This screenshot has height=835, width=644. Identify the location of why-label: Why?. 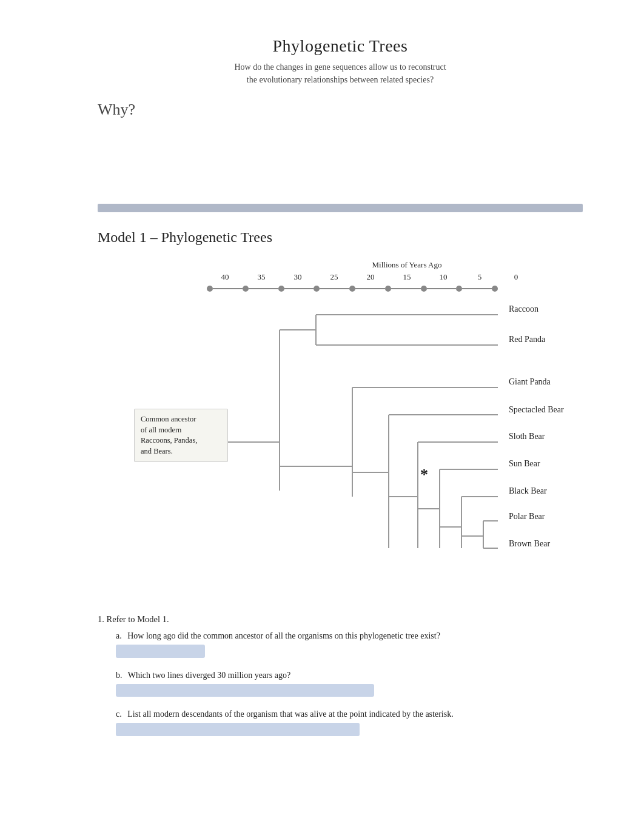
(116, 109).